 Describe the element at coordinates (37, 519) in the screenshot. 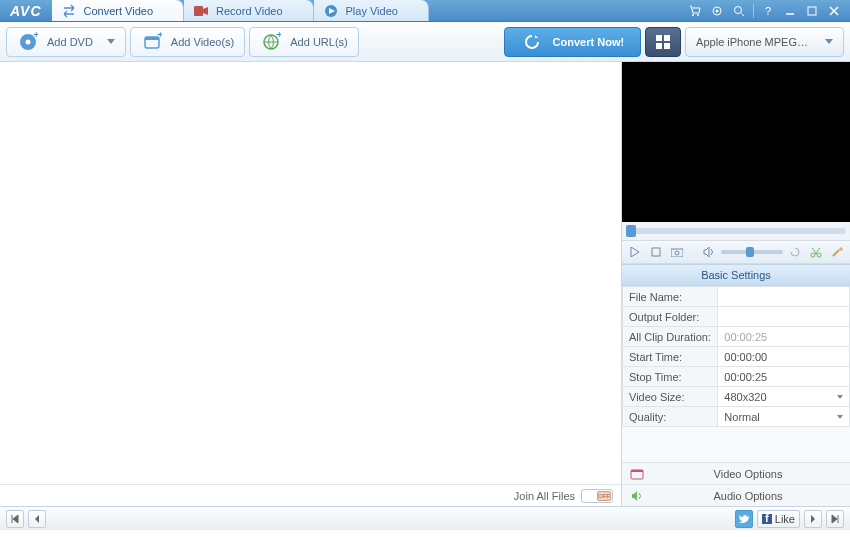

I see `prev-button` at that location.